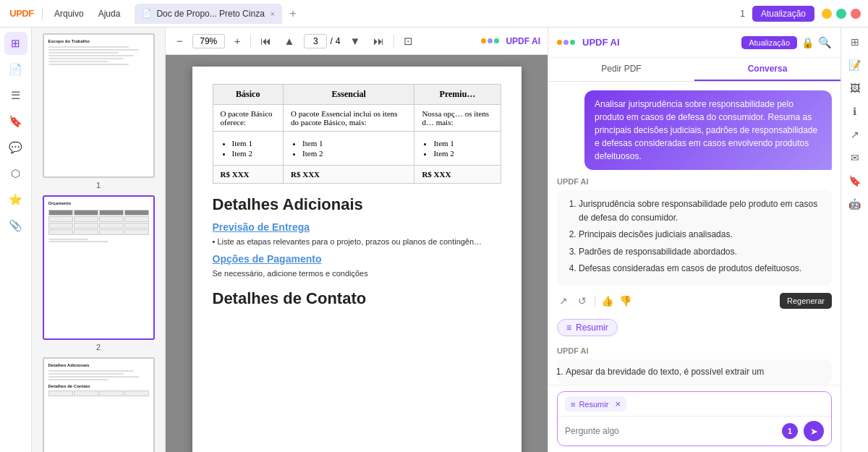 This screenshot has width=868, height=452. Describe the element at coordinates (16, 200) in the screenshot. I see `sidebar-item-stickers: ⭐` at that location.